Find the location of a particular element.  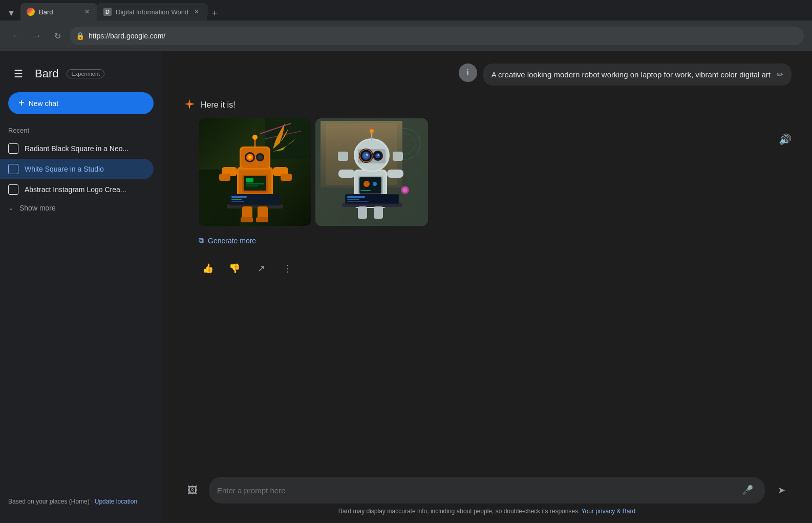

tab-diw-label: Digital Information World is located at coordinates (152, 12).